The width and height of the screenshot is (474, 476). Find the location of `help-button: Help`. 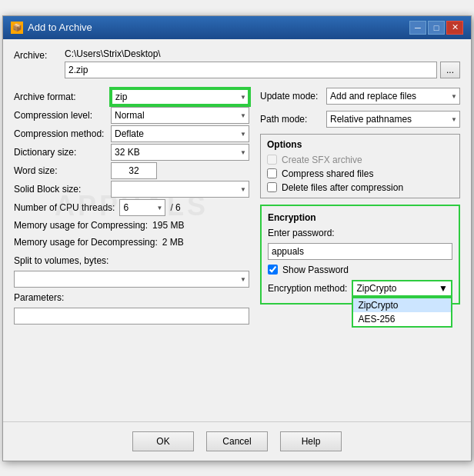

help-button: Help is located at coordinates (311, 441).